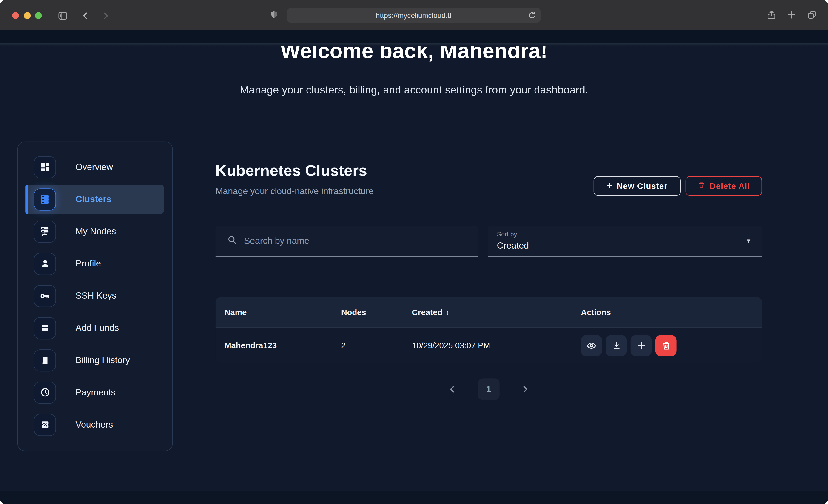 This screenshot has width=828, height=504. I want to click on section-title: Kubernetes Clusters, so click(292, 171).